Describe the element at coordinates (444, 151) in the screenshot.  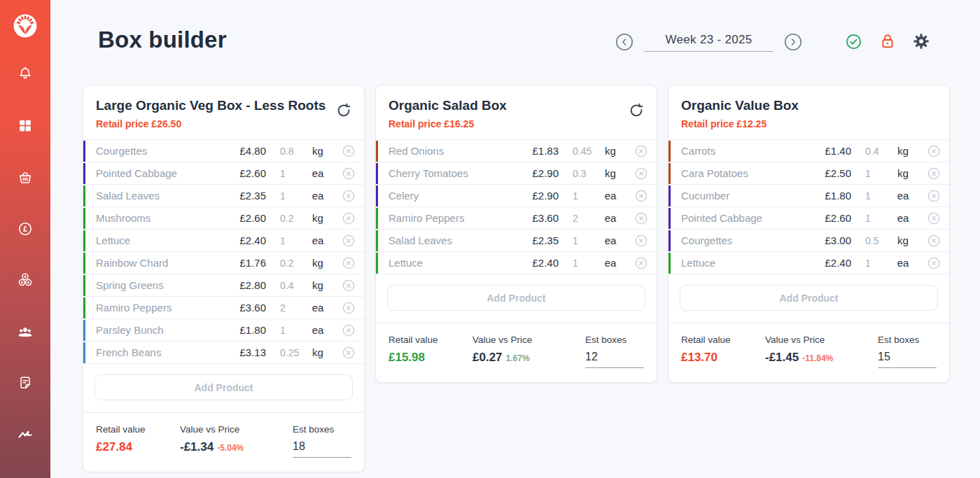
I see `product-name: Red Onions` at that location.